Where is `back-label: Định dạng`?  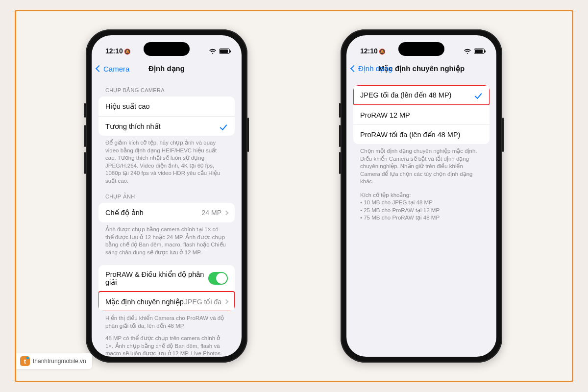 back-label: Định dạng is located at coordinates (375, 69).